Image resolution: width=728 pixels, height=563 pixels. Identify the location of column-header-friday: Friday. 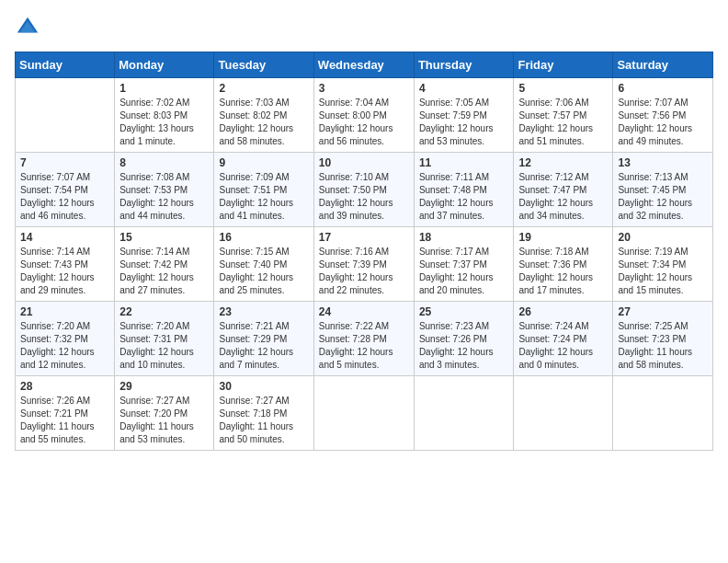
(563, 65).